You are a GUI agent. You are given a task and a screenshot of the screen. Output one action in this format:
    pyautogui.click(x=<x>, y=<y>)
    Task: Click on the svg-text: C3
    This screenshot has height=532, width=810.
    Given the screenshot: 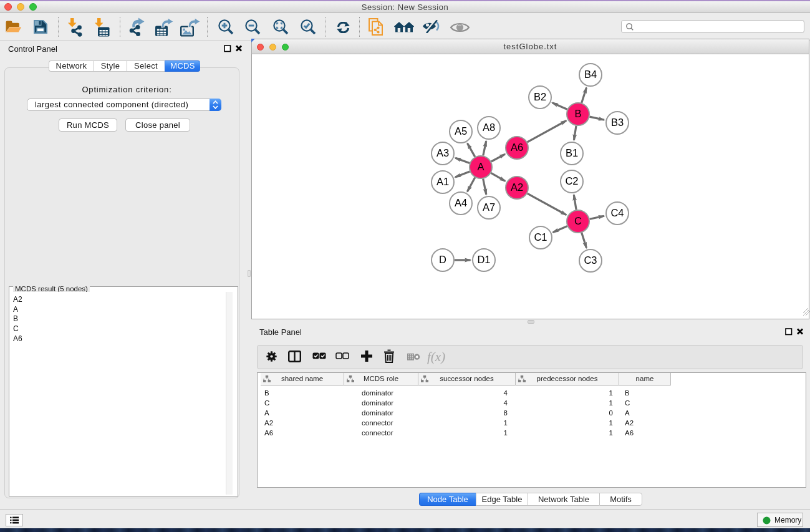 What is the action you would take?
    pyautogui.click(x=590, y=260)
    